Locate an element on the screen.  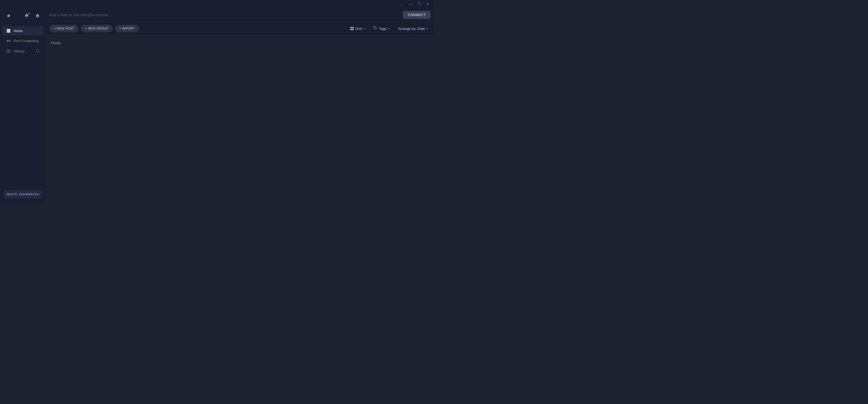
sidebar-icons is located at coordinates (8, 16).